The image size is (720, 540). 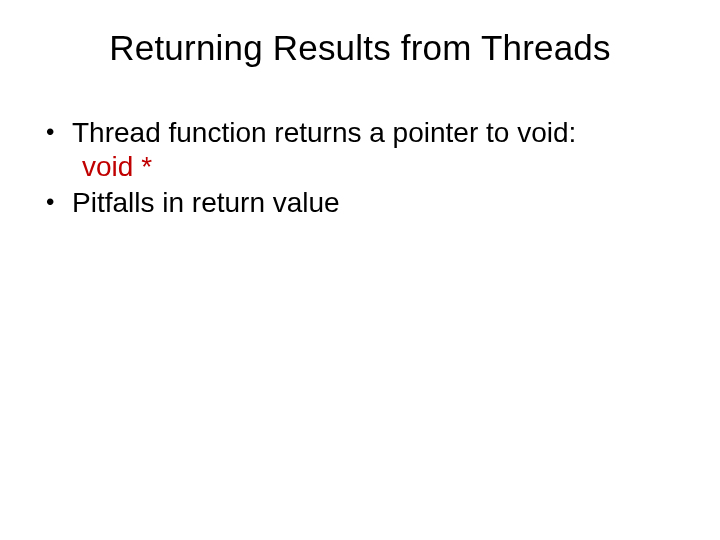 What do you see at coordinates (206, 202) in the screenshot?
I see `bullet-text: Pitfalls in return value` at bounding box center [206, 202].